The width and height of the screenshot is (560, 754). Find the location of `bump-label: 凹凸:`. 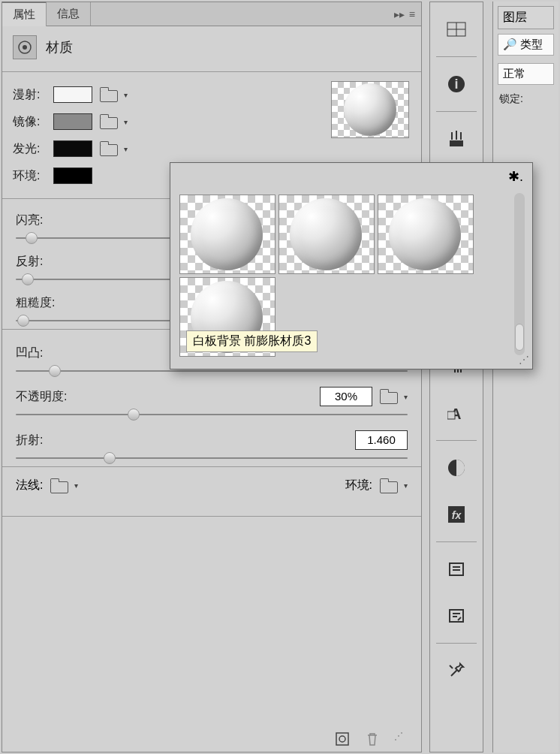

bump-label: 凹凸: is located at coordinates (29, 353).